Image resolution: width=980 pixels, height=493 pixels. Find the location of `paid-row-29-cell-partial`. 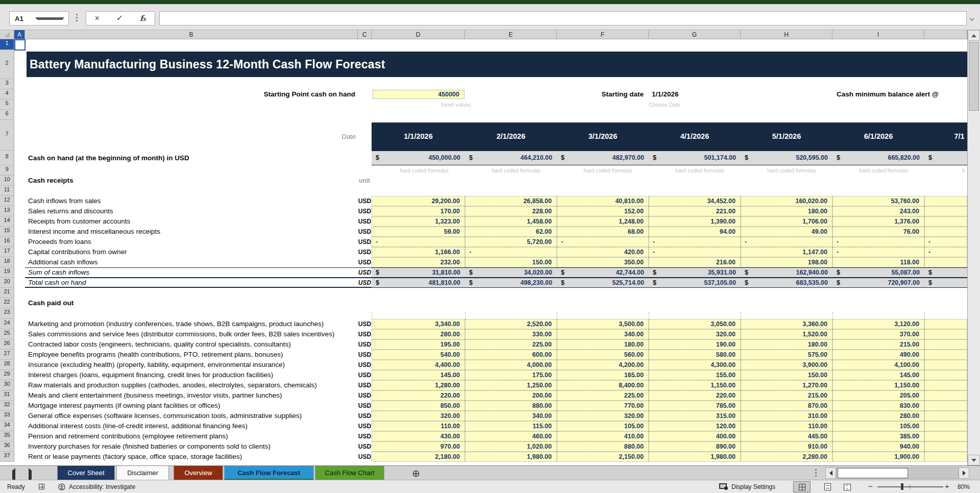

paid-row-29-cell-partial is located at coordinates (946, 375).